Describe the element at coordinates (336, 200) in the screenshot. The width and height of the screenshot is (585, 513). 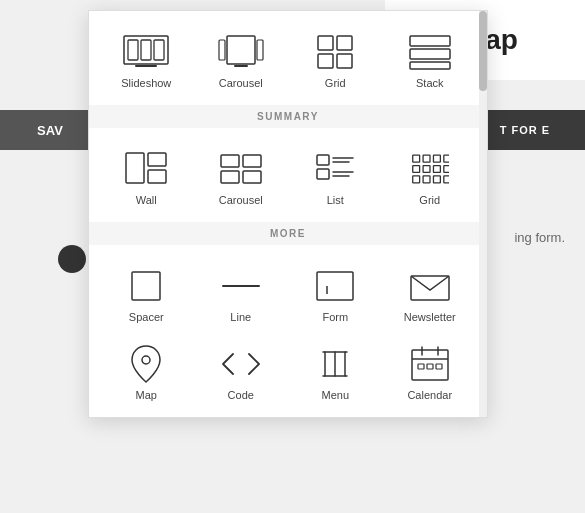
I see `list-label: List` at that location.